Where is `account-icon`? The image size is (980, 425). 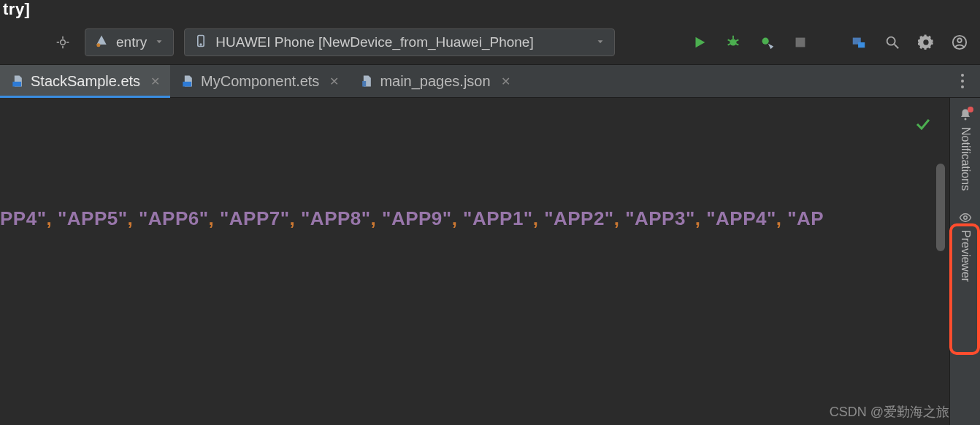 account-icon is located at coordinates (960, 42).